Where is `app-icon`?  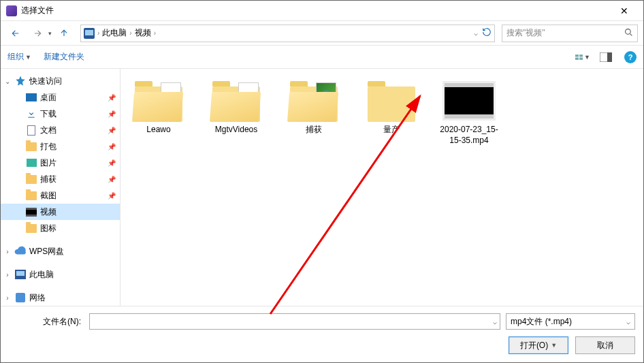
app-icon is located at coordinates (12, 11).